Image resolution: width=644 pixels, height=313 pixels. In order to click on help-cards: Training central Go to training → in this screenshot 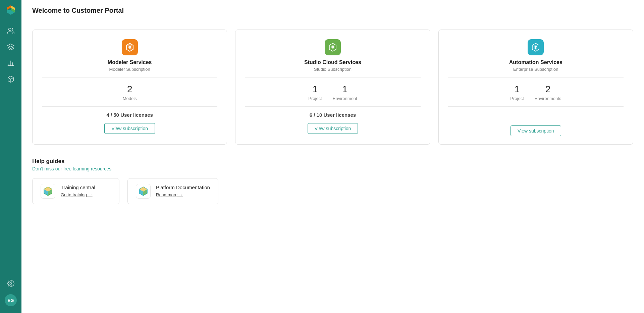, I will do `click(333, 191)`.